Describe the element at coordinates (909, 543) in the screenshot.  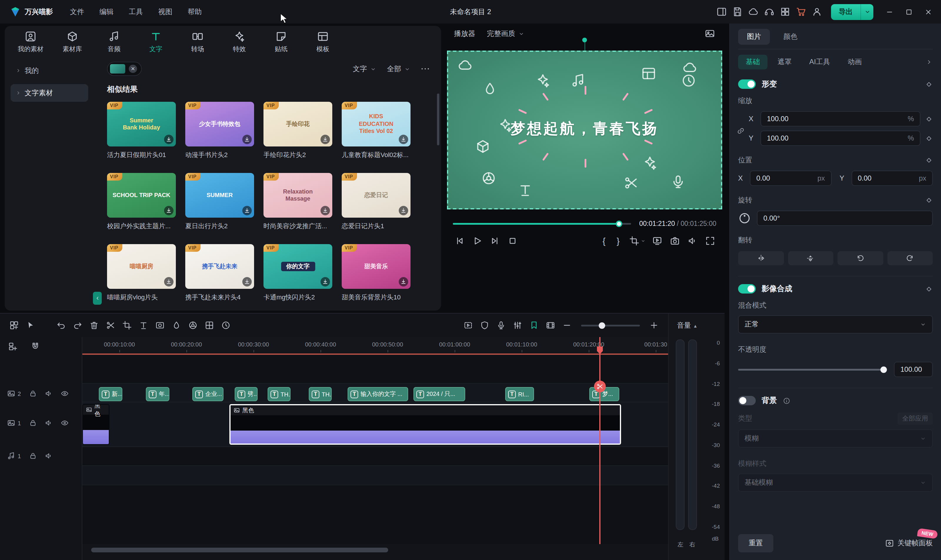
I see `keyframe-panel-button: NEW 关键帧面板` at that location.